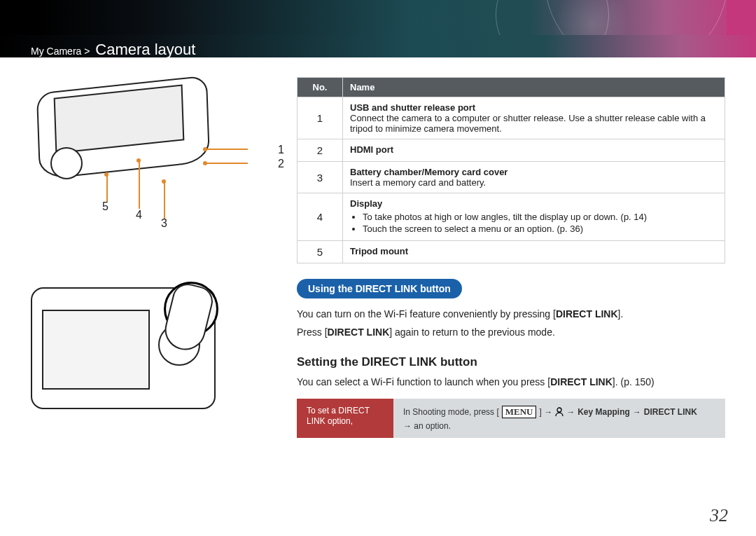  I want to click on part-cell: HDMI port, so click(534, 151).